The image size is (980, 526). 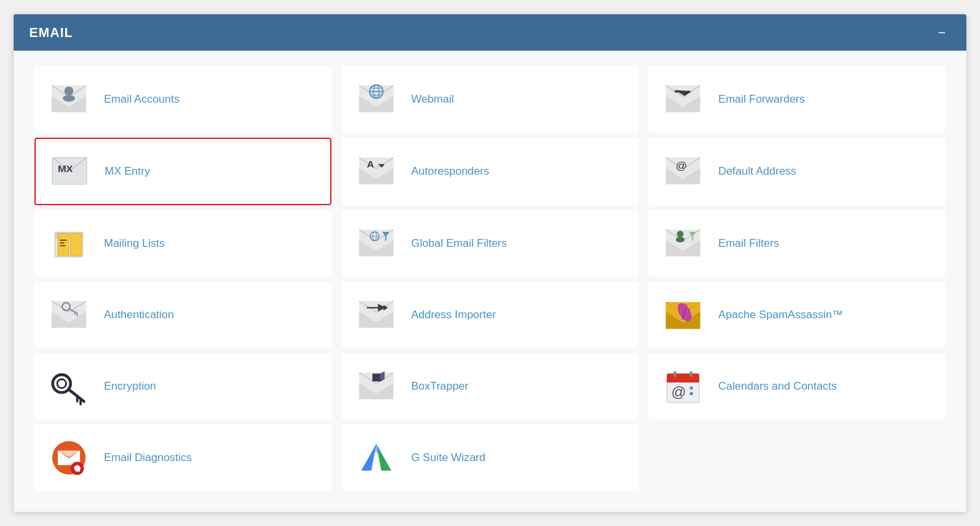 What do you see at coordinates (376, 386) in the screenshot?
I see `boxtrapper-icon` at bounding box center [376, 386].